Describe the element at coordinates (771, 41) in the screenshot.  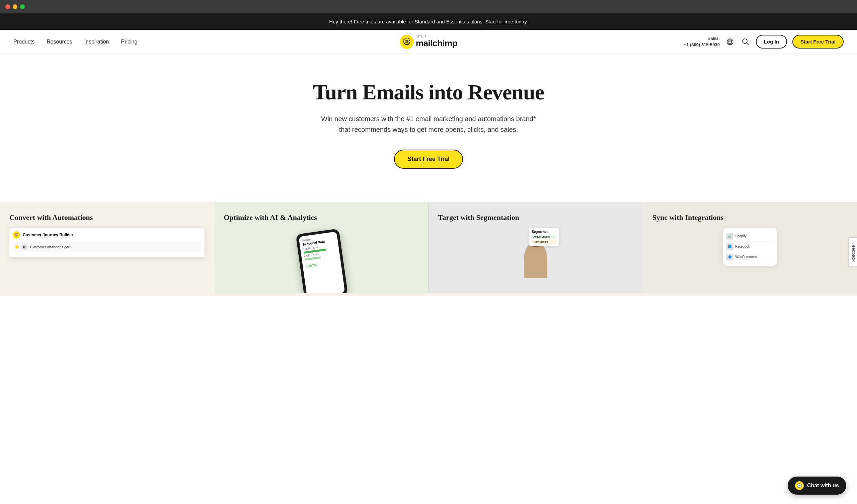
I see `login-button: Log In` at that location.